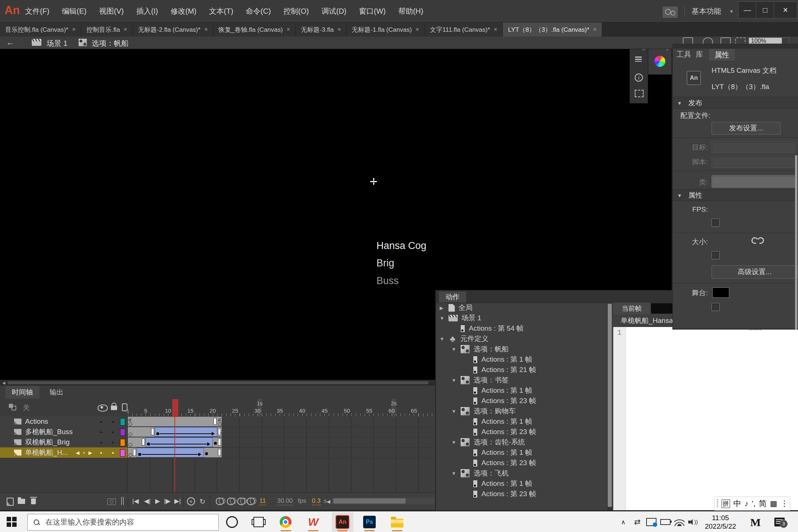 This screenshot has width=798, height=532. What do you see at coordinates (623, 522) in the screenshot?
I see `show-hidden-icons-button: ∧` at bounding box center [623, 522].